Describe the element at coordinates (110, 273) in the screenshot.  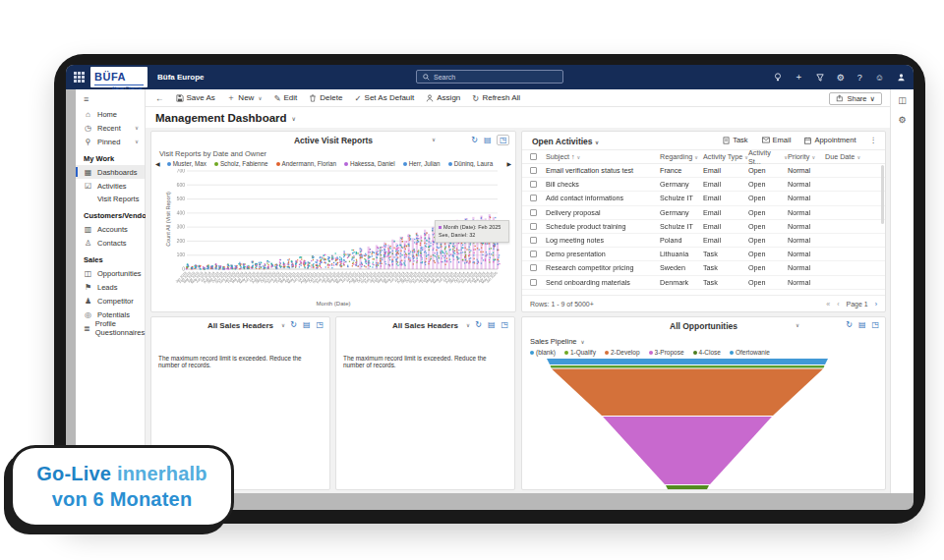
I see `sidebar-item-opportunities: ◫Opportunities` at that location.